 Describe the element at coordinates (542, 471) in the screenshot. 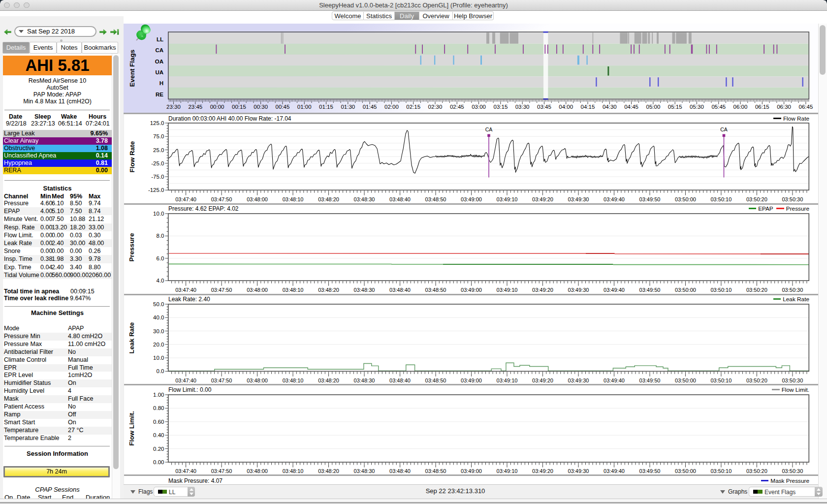

I see `svg-text: 03:49:20` at that location.